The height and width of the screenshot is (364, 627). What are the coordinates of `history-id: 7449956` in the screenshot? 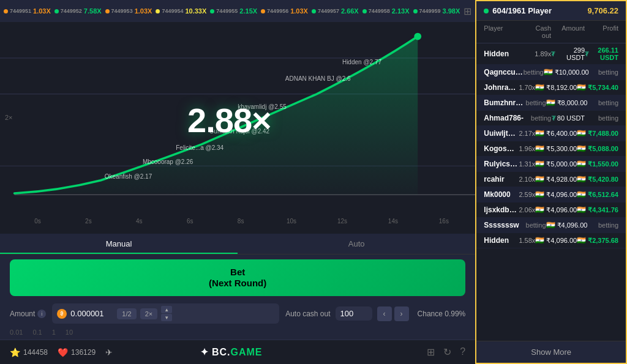 It's located at (278, 11).